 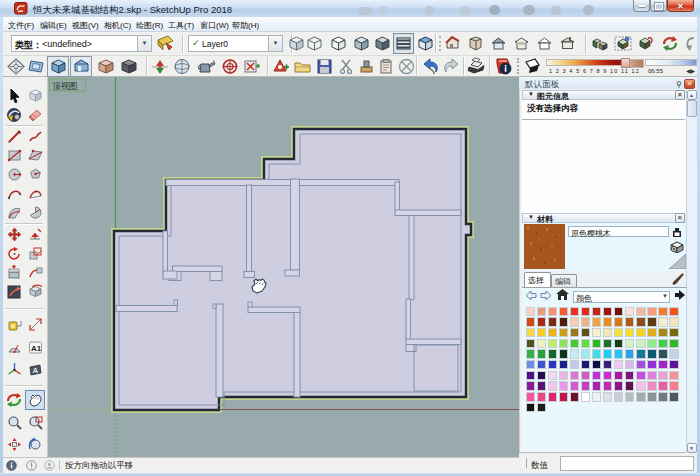 I want to click on svg-text: A1, so click(x=36, y=348).